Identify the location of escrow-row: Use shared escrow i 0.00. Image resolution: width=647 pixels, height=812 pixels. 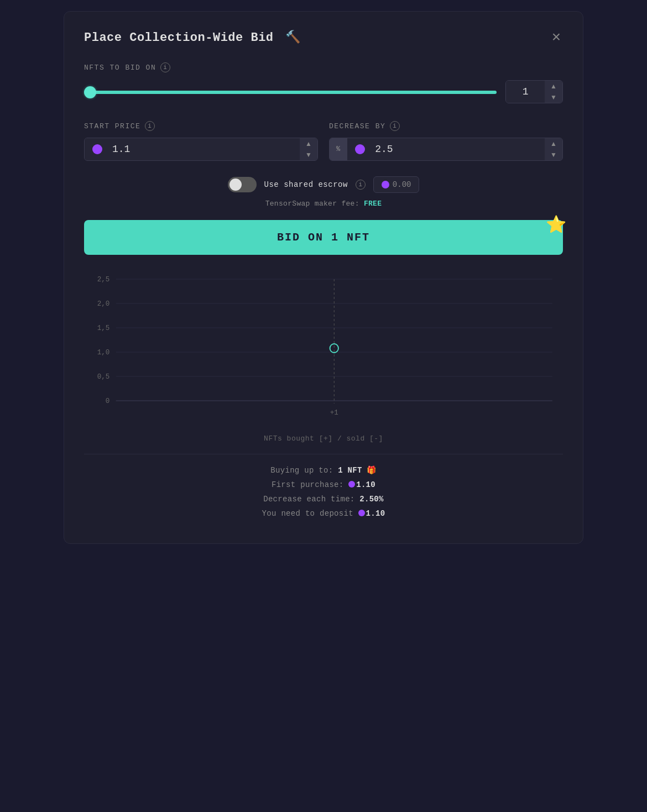
(324, 185).